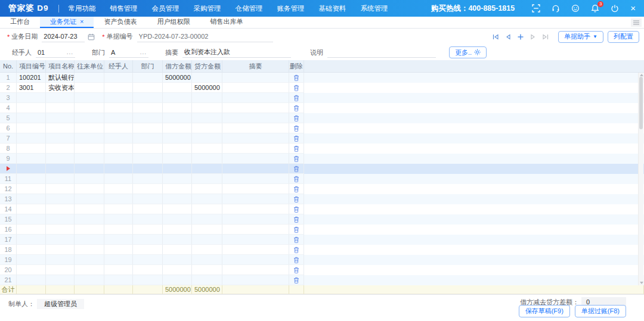  I want to click on handler-input: 01 ..., so click(55, 52).